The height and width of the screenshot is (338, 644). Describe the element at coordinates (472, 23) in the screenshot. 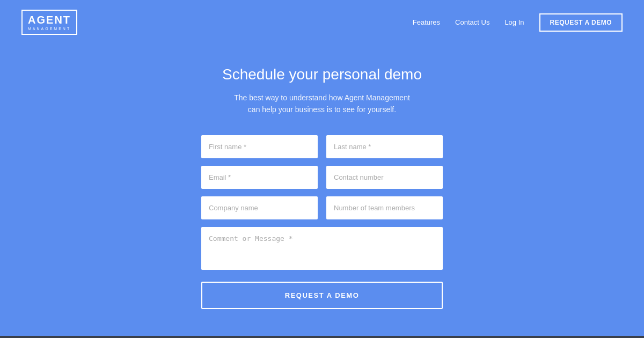

I see `nav-link-contact: Contact Us` at that location.